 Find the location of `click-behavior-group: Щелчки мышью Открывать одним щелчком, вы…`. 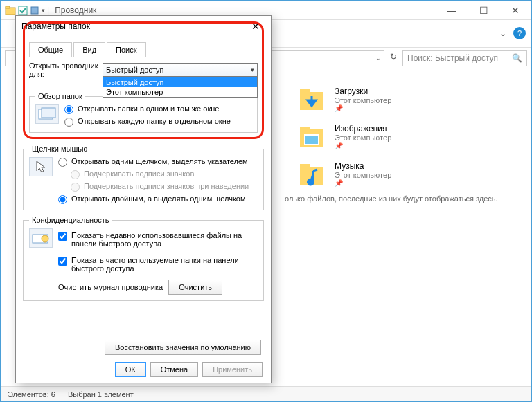

click-behavior-group: Щелчки мышью Открывать одним щелчком, вы… is located at coordinates (143, 177).